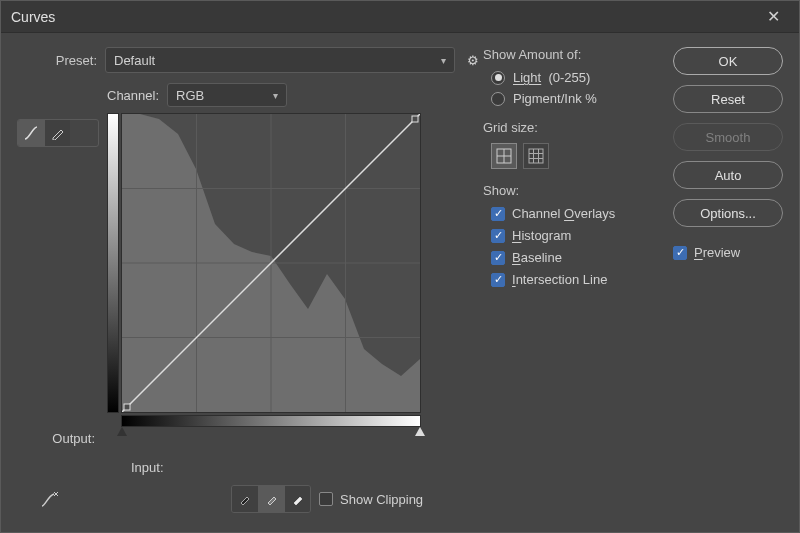  What do you see at coordinates (527, 78) in the screenshot?
I see `light-label: Light` at bounding box center [527, 78].